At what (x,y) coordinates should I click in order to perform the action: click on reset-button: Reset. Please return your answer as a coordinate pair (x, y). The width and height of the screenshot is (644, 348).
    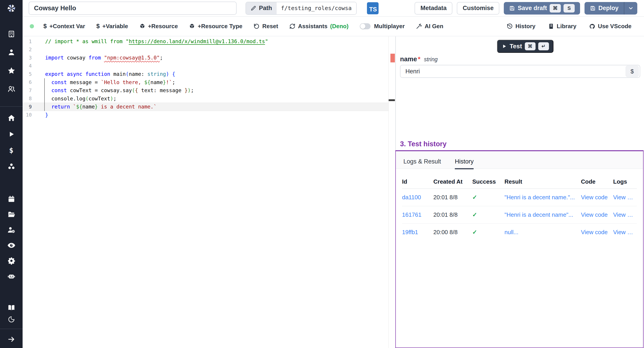
    Looking at the image, I should click on (266, 26).